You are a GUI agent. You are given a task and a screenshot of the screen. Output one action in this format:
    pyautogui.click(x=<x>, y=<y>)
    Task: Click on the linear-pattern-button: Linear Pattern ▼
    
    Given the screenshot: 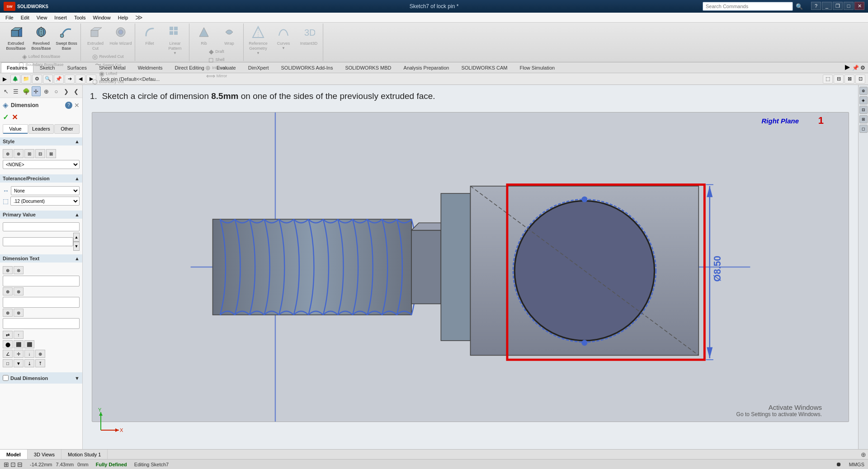 What is the action you would take?
    pyautogui.click(x=175, y=41)
    